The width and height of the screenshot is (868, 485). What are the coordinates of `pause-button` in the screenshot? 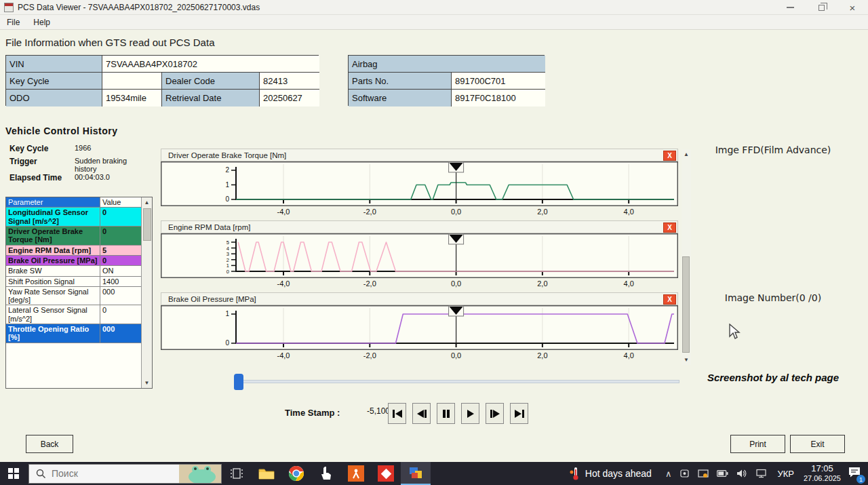 It's located at (446, 414).